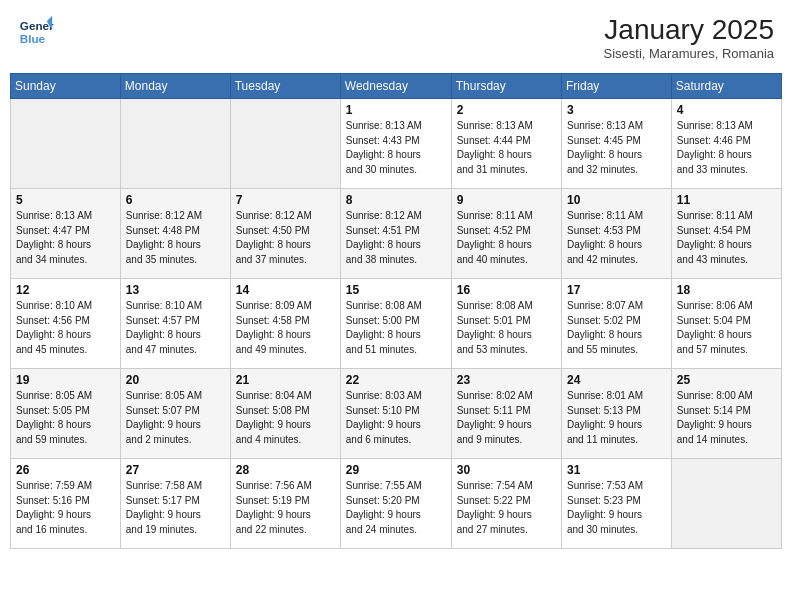 The height and width of the screenshot is (612, 792). Describe the element at coordinates (506, 328) in the screenshot. I see `day-info: Sunrise: 8:08 AM Sunset: 5:01 PM Dayligh…` at that location.